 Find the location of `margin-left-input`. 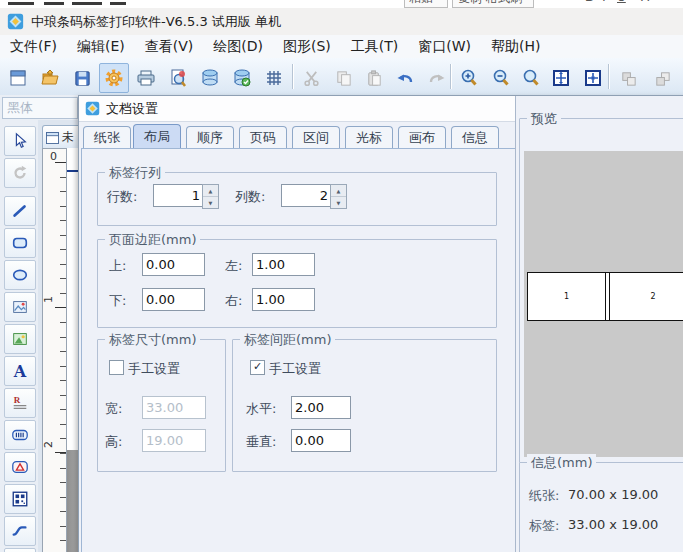

margin-left-input is located at coordinates (284, 264).